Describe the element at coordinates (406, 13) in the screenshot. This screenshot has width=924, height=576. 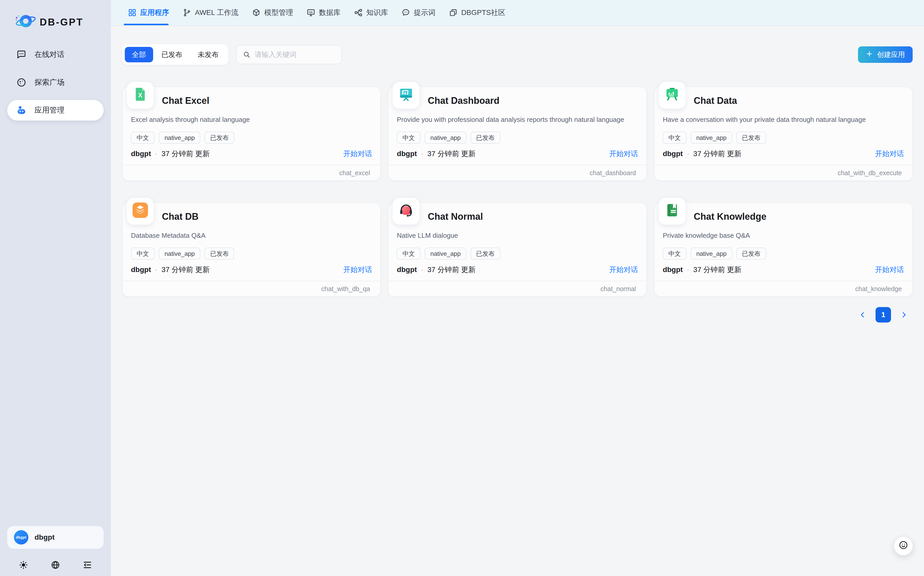
I see `prompt-bubble-icon` at that location.